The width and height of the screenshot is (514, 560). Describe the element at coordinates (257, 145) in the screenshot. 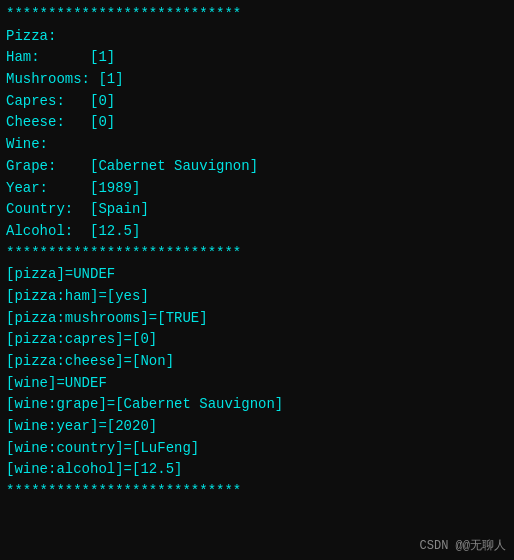

I see `wine-label: Wine:` at that location.